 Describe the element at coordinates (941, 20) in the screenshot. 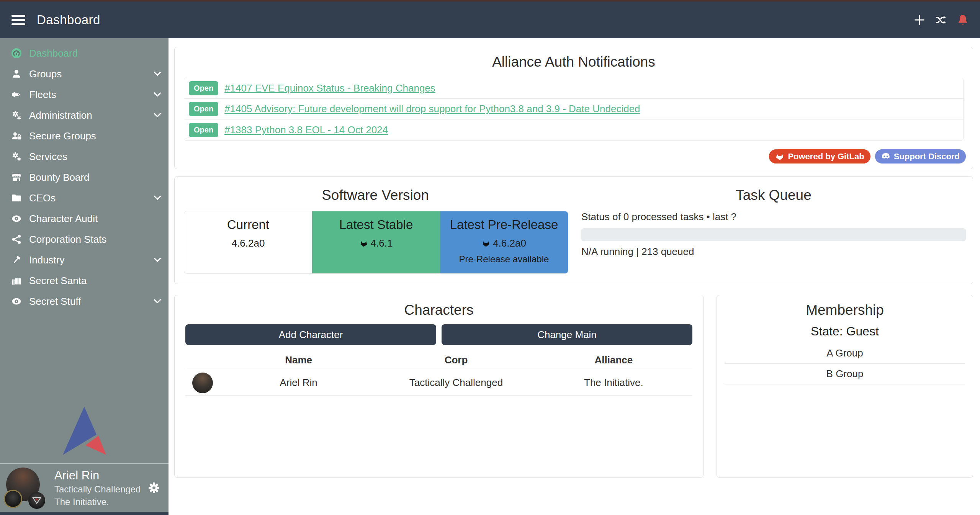

I see `shuffle-icon` at that location.